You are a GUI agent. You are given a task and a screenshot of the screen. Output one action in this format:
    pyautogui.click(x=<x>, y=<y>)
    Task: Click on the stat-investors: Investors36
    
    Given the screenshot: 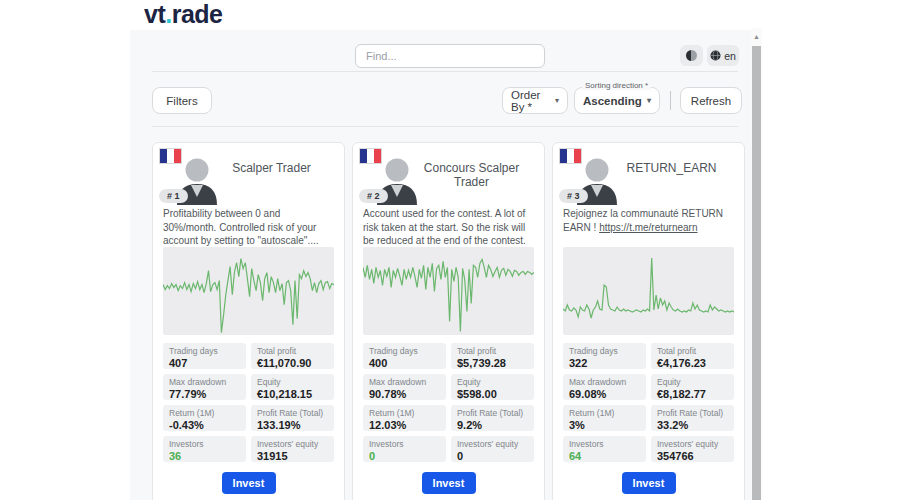 What is the action you would take?
    pyautogui.click(x=204, y=449)
    